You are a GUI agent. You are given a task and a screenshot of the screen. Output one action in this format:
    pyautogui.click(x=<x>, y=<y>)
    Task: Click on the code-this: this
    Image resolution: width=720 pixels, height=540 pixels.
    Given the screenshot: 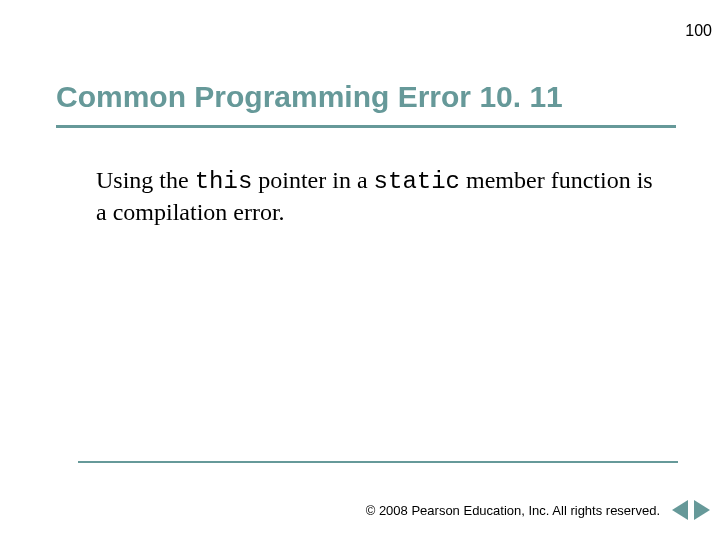 What is the action you would take?
    pyautogui.click(x=224, y=182)
    